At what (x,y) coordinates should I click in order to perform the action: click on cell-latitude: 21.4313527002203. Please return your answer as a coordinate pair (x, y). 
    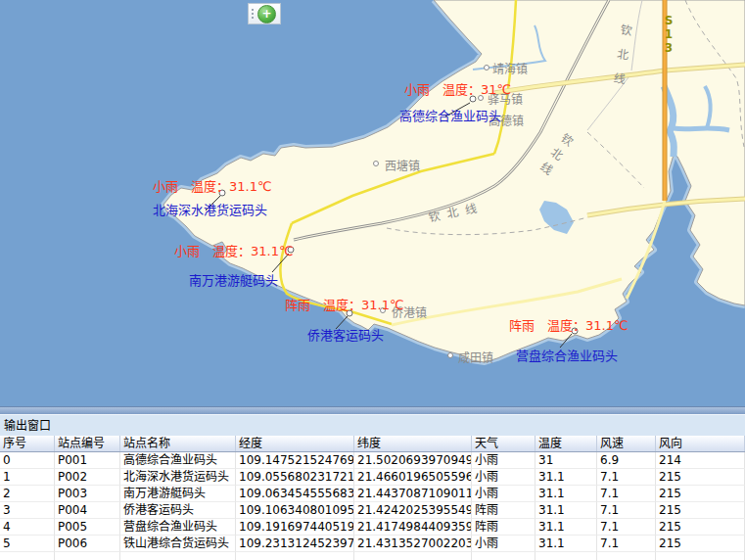
    Looking at the image, I should click on (413, 544).